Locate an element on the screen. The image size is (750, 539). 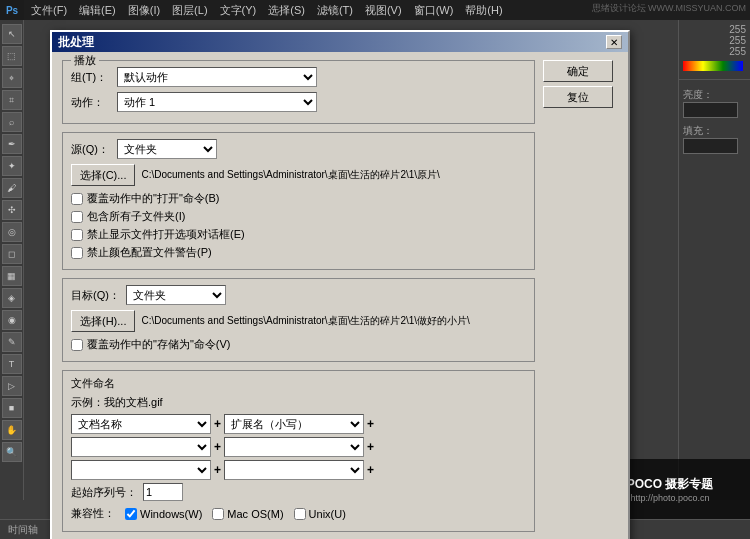
right-brightness-label: 亮度： is located at coordinates (714, 95).